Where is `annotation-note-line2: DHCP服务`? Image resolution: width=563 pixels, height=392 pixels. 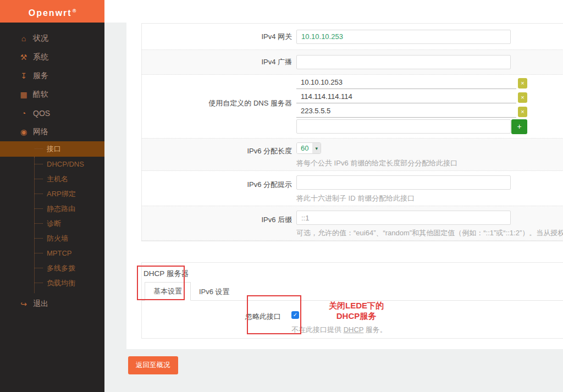
annotation-note-line2: DHCP服务 is located at coordinates (356, 316).